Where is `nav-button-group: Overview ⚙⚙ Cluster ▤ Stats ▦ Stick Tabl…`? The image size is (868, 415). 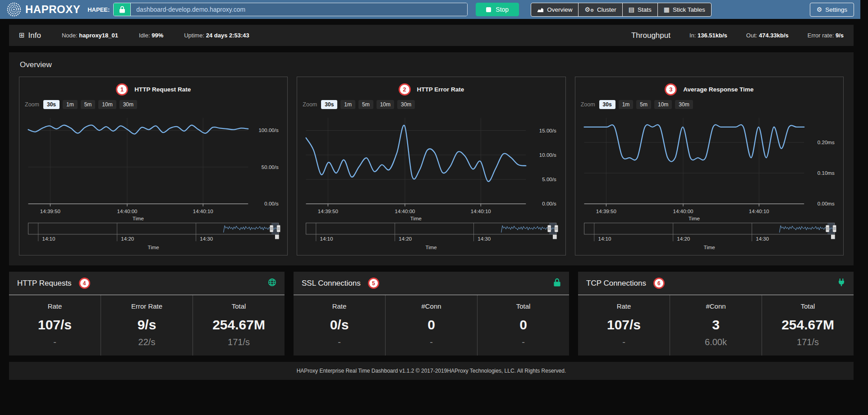
nav-button-group: Overview ⚙⚙ Cluster ▤ Stats ▦ Stick Tabl… is located at coordinates (621, 10).